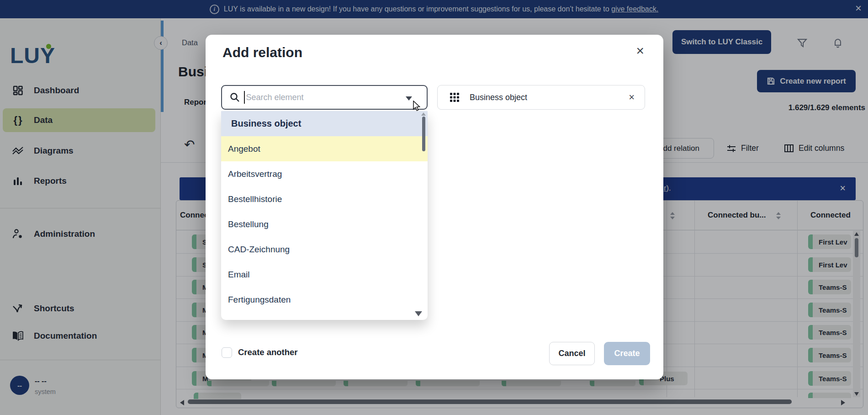 This screenshot has width=868, height=415. I want to click on text-caret, so click(244, 97).